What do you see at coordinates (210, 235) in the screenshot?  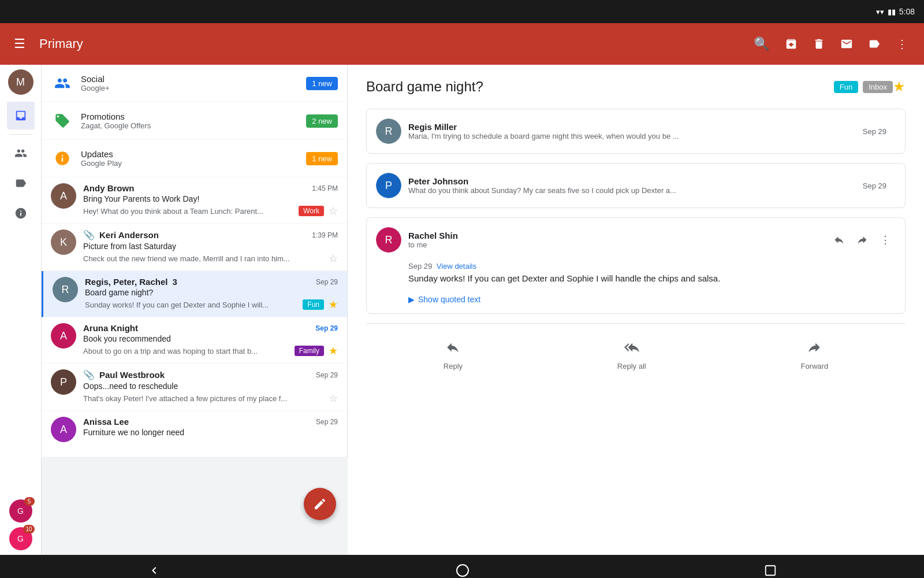 I see `keri-header: 📎 Keri Anderson 1:39 PM` at bounding box center [210, 235].